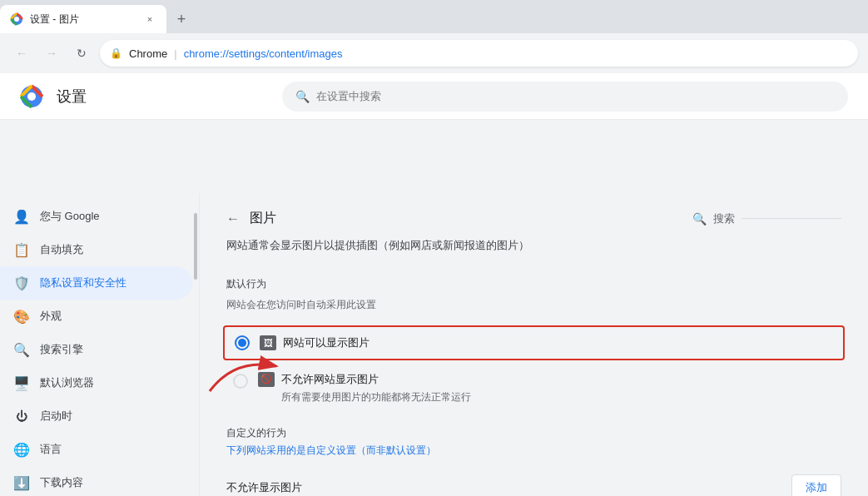  What do you see at coordinates (479, 53) in the screenshot?
I see `address-bar: 🔒 Chrome | chrome://settings/content/ima…` at bounding box center [479, 53].